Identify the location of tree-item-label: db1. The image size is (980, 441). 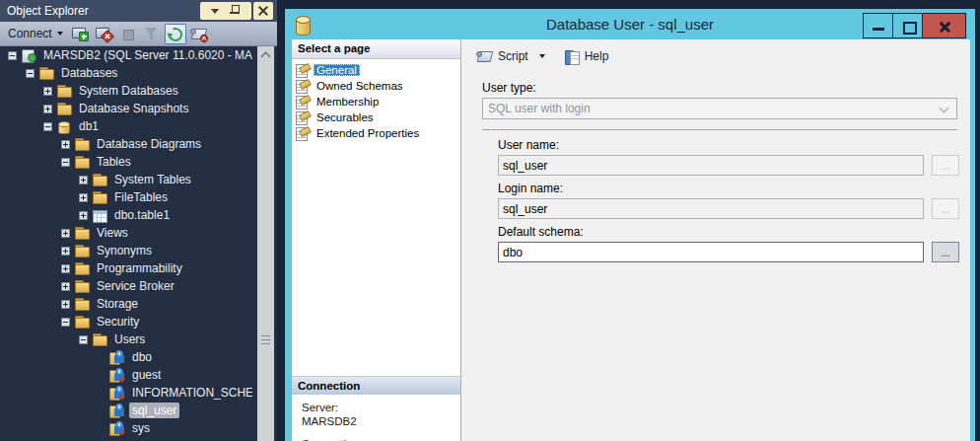
(89, 126).